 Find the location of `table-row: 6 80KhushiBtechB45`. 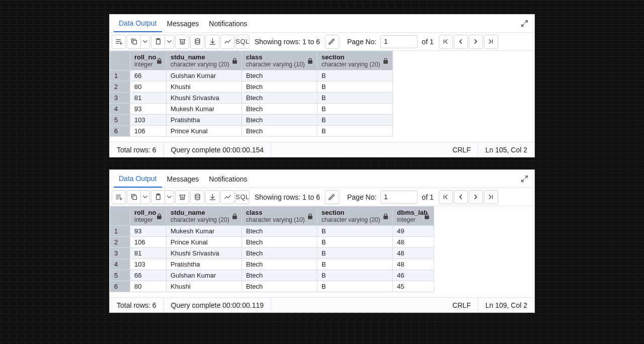

table-row: 6 80KhushiBtechB45 is located at coordinates (272, 287).